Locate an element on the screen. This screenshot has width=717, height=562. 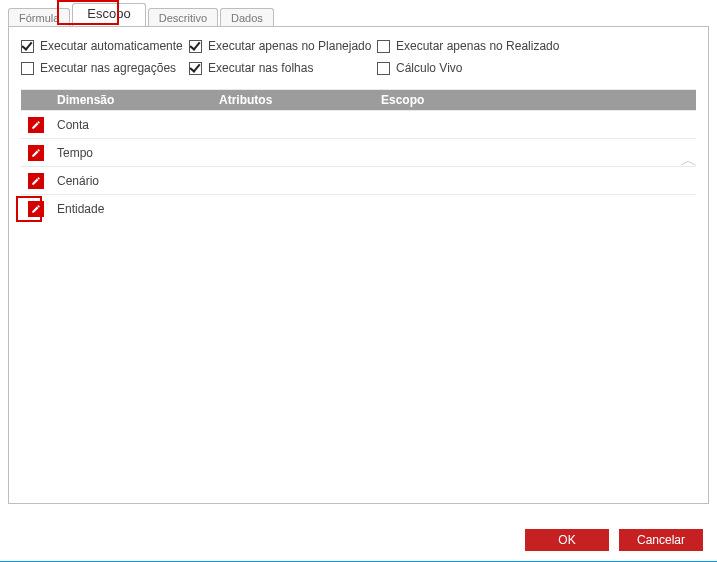
ok-button: OK is located at coordinates (567, 540).